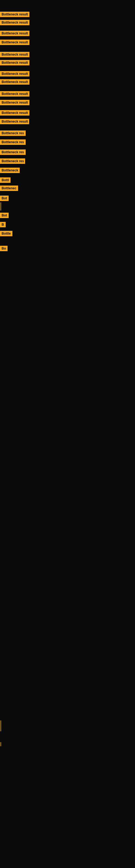  I want to click on bottleneck-label-22: B, so click(3, 224).